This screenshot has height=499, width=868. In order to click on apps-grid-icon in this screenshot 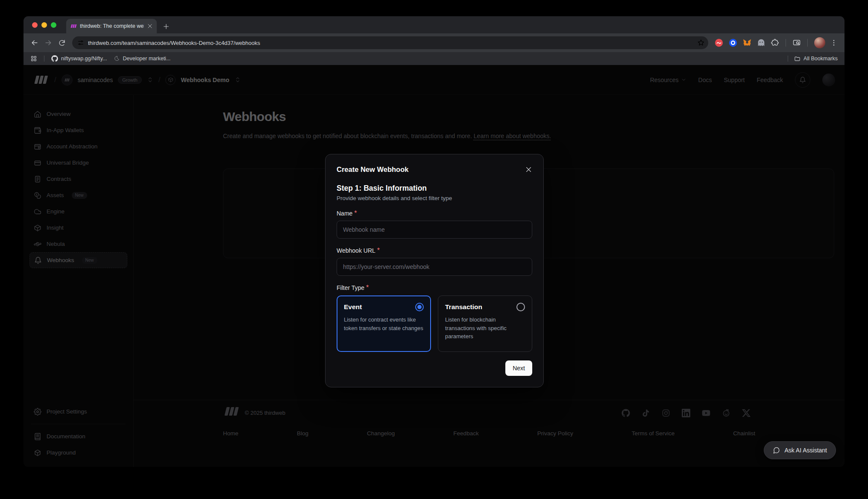, I will do `click(34, 59)`.